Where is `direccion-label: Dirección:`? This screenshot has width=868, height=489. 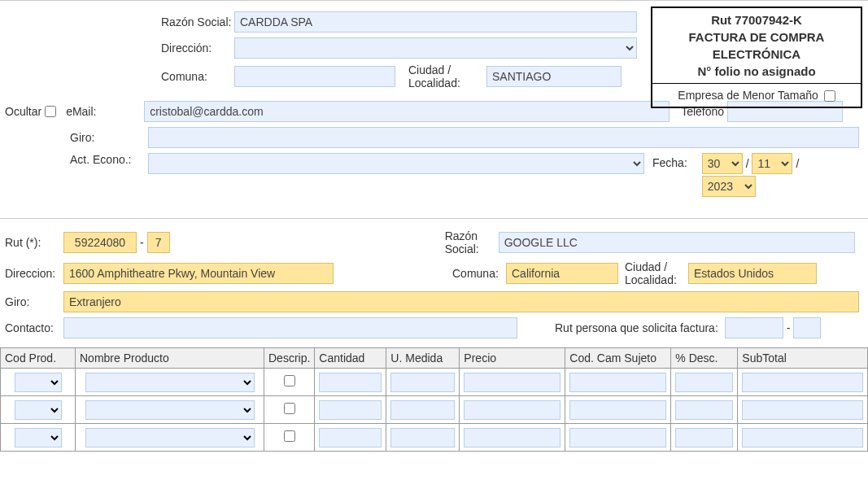 direccion-label: Dirección: is located at coordinates (198, 48).